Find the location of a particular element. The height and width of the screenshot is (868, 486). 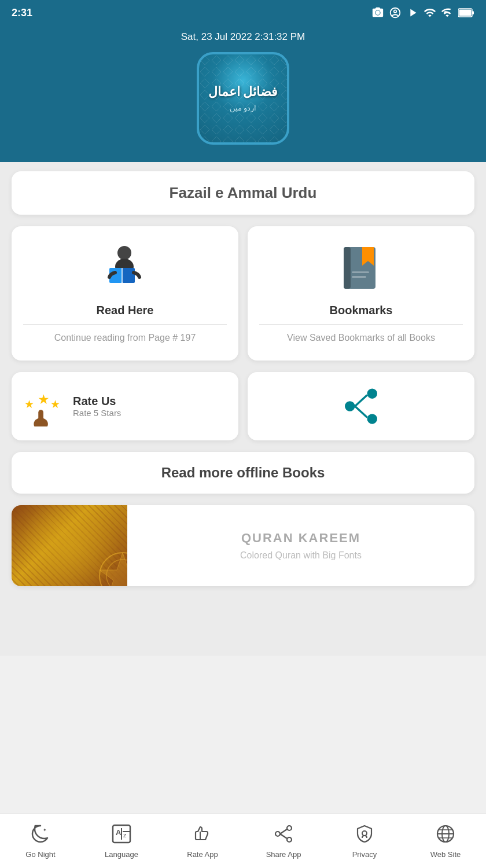

wifi-icon is located at coordinates (430, 13).